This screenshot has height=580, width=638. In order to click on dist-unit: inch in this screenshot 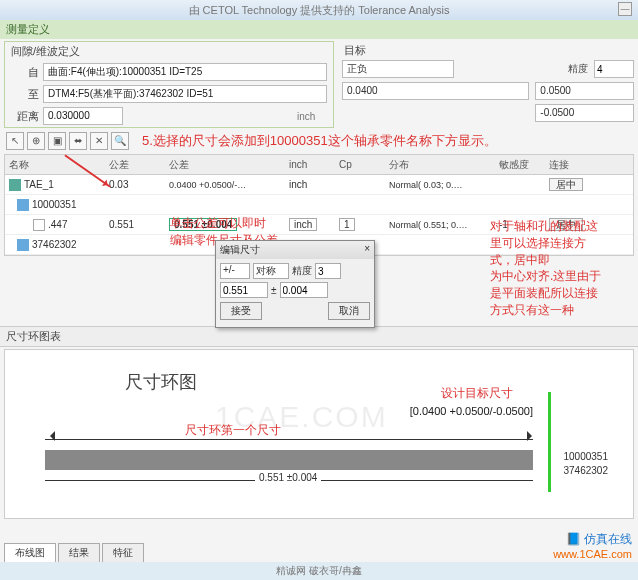, I will do `click(312, 116)`.